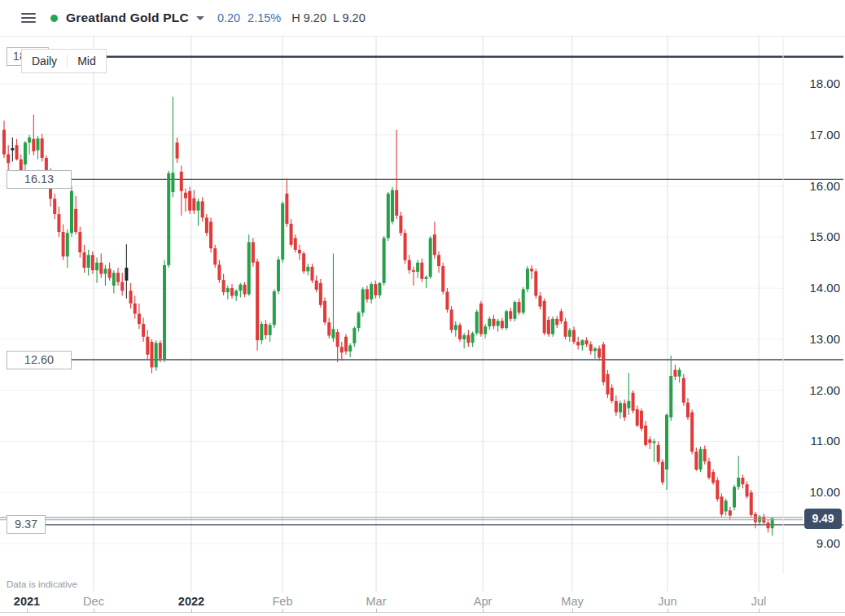  Describe the element at coordinates (191, 601) in the screenshot. I see `x-axis-tick-label: 2022` at that location.